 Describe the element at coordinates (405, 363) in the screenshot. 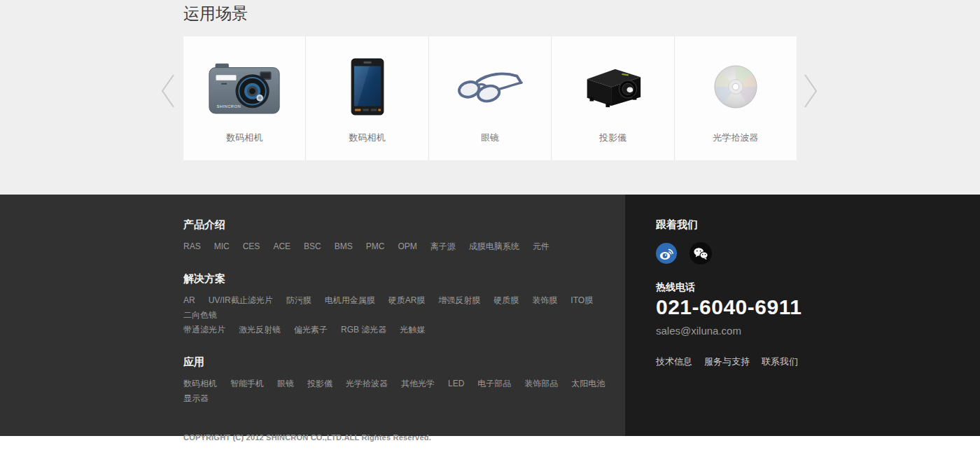

I see `footer-applications-title: 应用` at that location.